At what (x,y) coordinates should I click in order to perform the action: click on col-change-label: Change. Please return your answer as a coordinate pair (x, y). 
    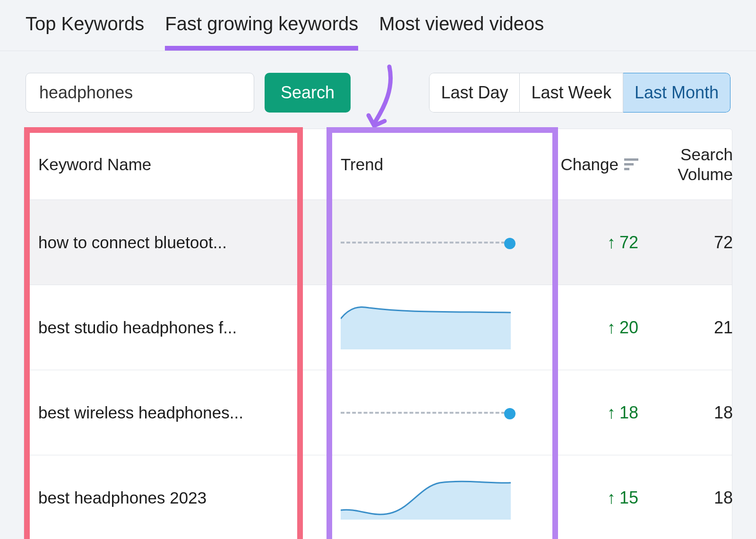
    Looking at the image, I should click on (590, 165).